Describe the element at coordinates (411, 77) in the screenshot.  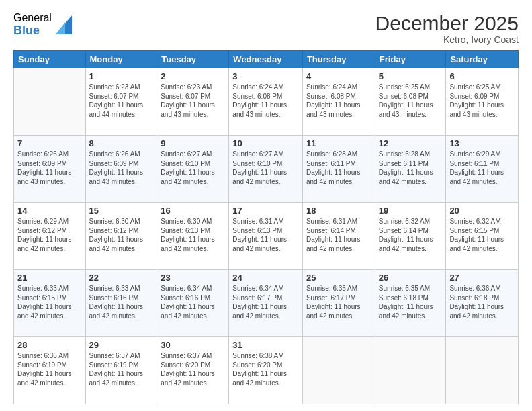
I see `day-number: 5` at that location.